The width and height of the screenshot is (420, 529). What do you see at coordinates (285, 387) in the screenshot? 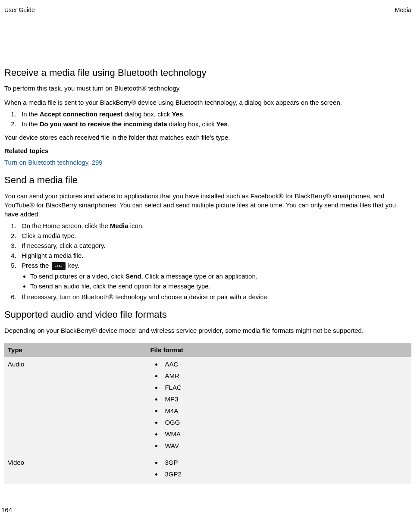
I see `list-item: FLAC` at bounding box center [285, 387].